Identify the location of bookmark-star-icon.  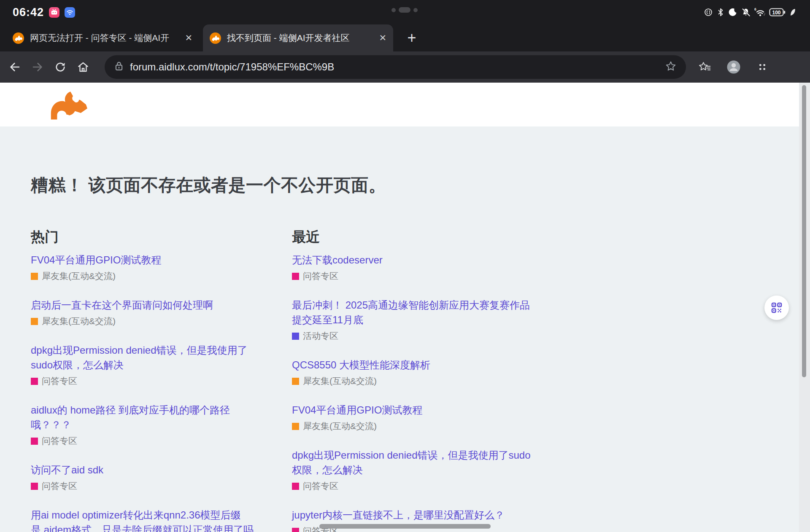
(671, 67).